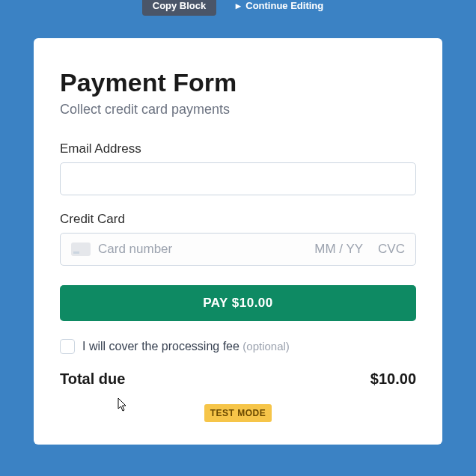 This screenshot has width=476, height=476. What do you see at coordinates (238, 303) in the screenshot?
I see `pay-button: PAY $10.00` at bounding box center [238, 303].